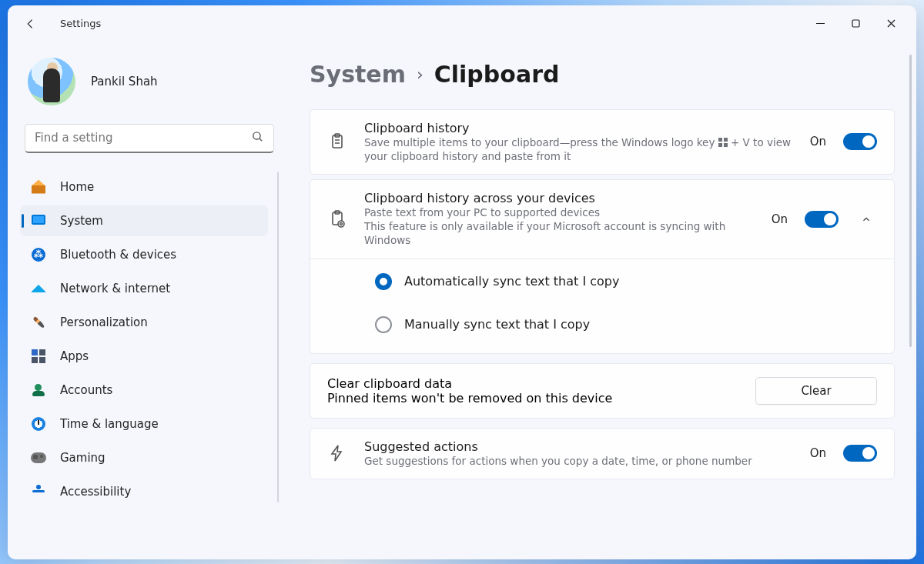  I want to click on card-title: Clear clipboard data, so click(533, 383).